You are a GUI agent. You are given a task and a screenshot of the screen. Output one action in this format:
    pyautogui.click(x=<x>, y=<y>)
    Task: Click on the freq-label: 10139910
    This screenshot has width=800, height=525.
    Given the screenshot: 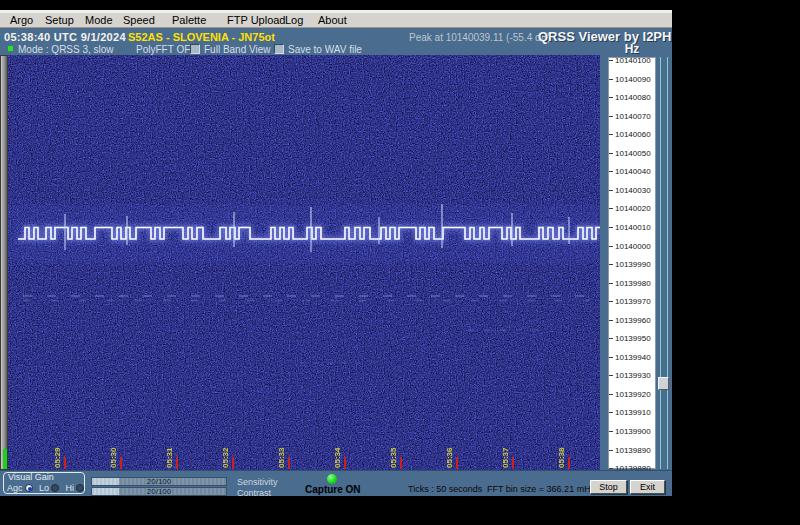 What is the action you would take?
    pyautogui.click(x=633, y=412)
    